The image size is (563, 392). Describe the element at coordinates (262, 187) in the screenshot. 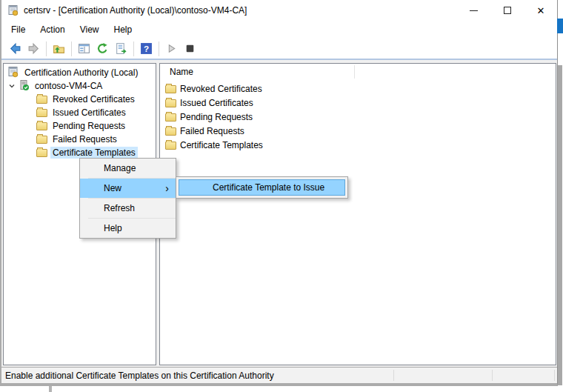

I see `new-submenu: Certificate Template to Issue` at that location.